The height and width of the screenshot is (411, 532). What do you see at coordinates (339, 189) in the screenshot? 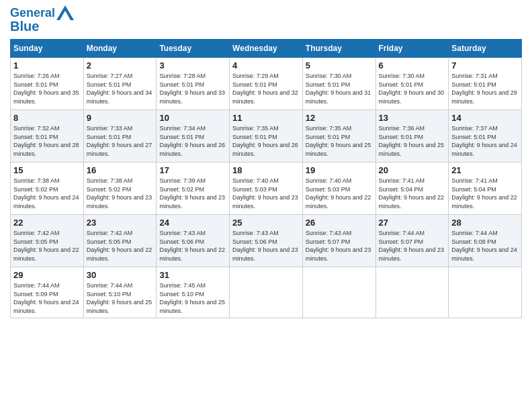
I see `calendar-cell: 19 Sunrise: 7:40 AMSunset: 5:03 PMDaylig…` at bounding box center [339, 189].